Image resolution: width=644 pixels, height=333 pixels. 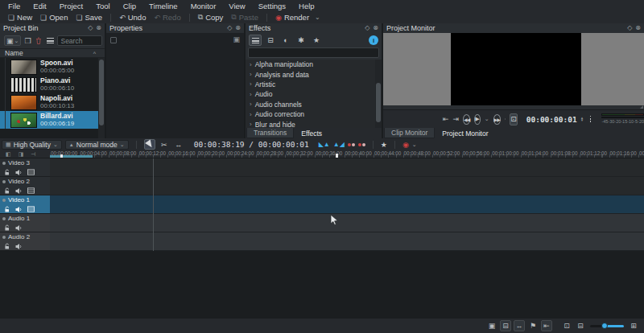 I want to click on dock-tab: Project Monitor, so click(x=465, y=134).